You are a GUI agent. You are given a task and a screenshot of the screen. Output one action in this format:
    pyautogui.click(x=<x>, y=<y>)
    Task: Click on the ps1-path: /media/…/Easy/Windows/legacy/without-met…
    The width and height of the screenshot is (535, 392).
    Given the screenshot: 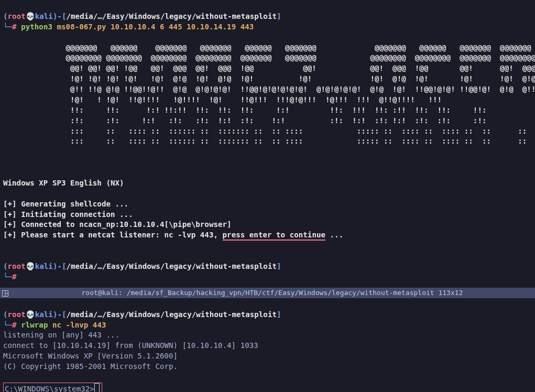 What is the action you would take?
    pyautogui.click(x=172, y=16)
    